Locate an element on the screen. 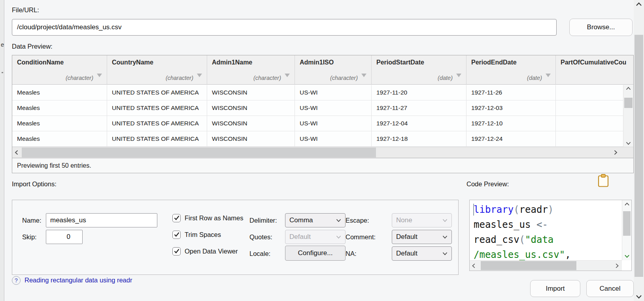  column-type: (date) is located at coordinates (534, 78).